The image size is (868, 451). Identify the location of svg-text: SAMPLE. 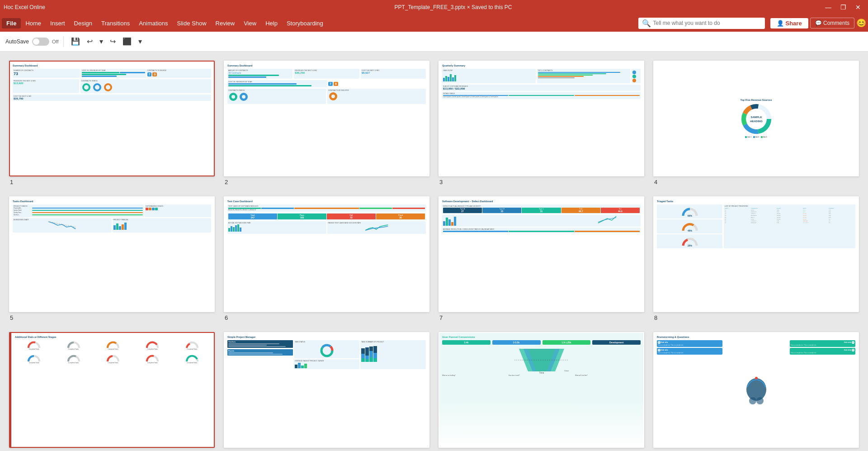
(756, 117).